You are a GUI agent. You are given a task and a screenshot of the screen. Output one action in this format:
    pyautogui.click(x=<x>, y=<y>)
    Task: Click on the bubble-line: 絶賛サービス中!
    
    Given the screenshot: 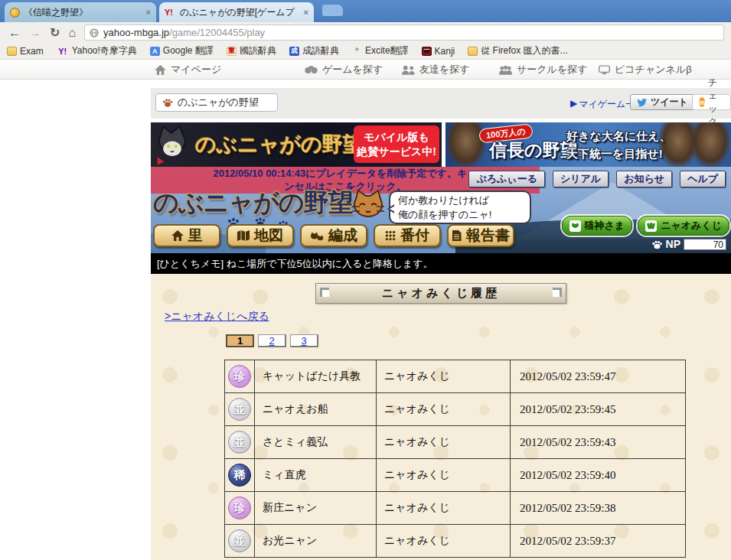 What is the action you would take?
    pyautogui.click(x=397, y=151)
    